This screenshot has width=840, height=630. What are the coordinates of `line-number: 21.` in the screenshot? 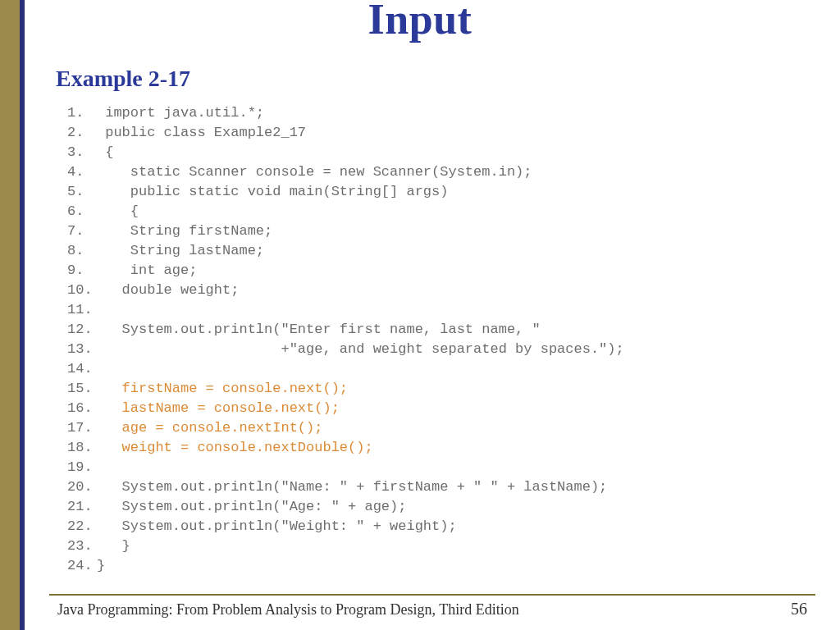 It's located at (82, 507).